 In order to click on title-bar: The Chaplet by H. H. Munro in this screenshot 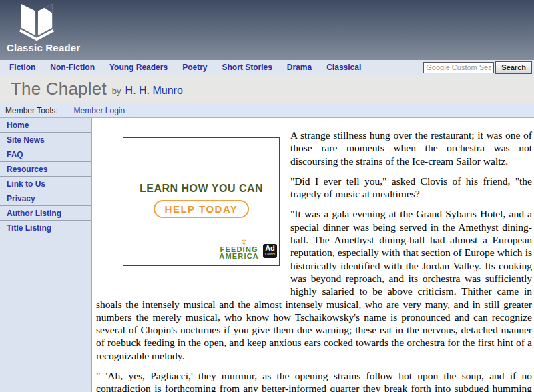, I will do `click(267, 89)`.